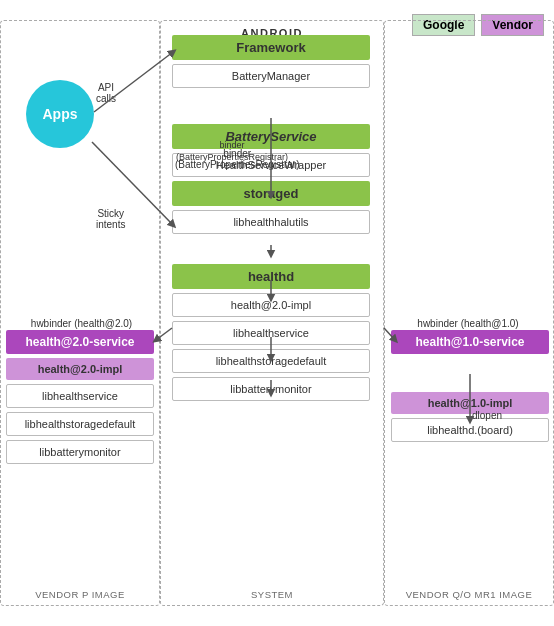 This screenshot has height=626, width=554. What do you see at coordinates (272, 594) in the screenshot?
I see `system-label: SYSTEM` at bounding box center [272, 594].